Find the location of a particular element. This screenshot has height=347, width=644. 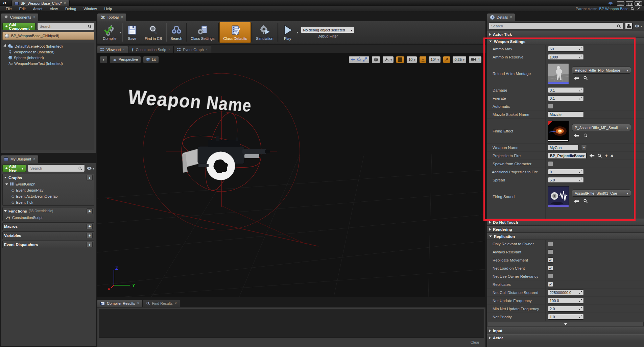

add-macro-button is located at coordinates (90, 226).